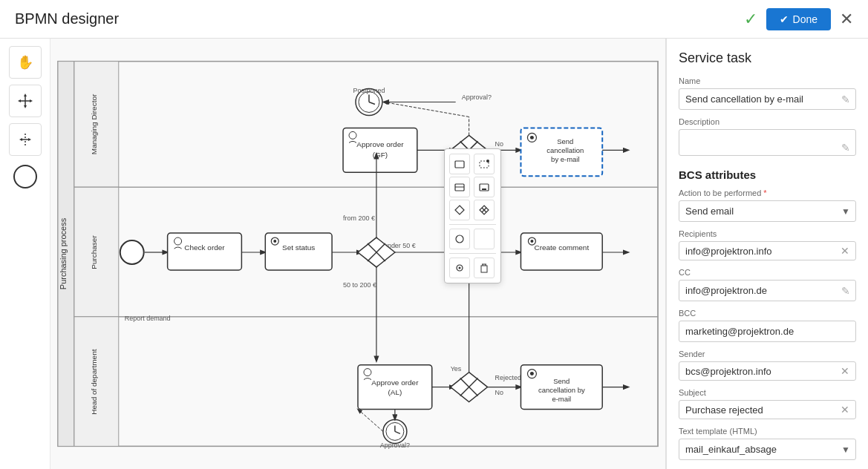 The width and height of the screenshot is (868, 469). I want to click on text-template-select-wrap: mail_einkauf_absage ▼, so click(768, 450).